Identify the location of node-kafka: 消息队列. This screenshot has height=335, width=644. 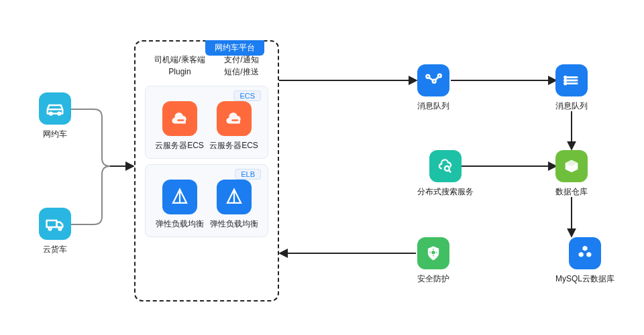
(433, 88).